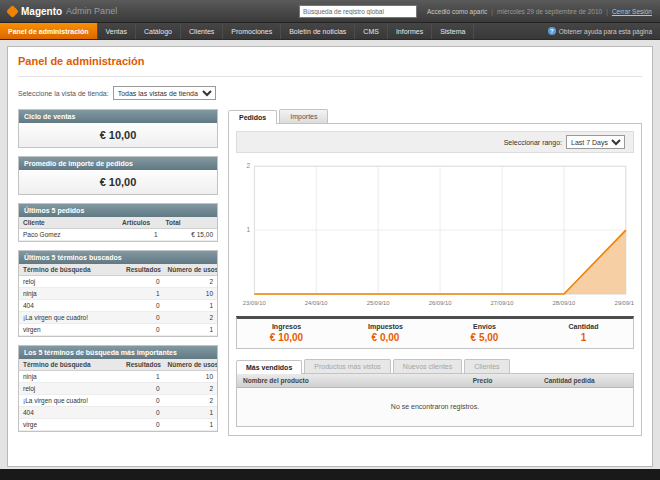  Describe the element at coordinates (249, 230) in the screenshot. I see `svg-text: 1` at that location.